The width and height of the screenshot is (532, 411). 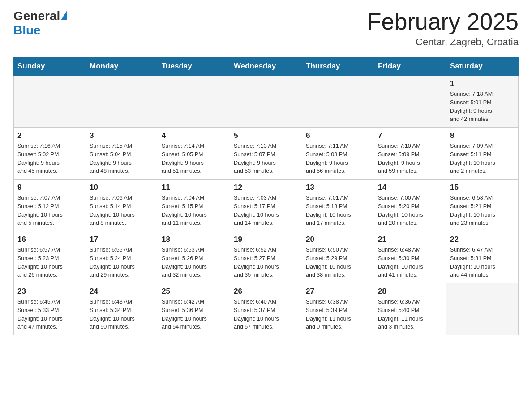 I want to click on day-info: Sunrise: 7:15 AM Sunset: 5:04 PM Dayligh…, so click(x=122, y=158).